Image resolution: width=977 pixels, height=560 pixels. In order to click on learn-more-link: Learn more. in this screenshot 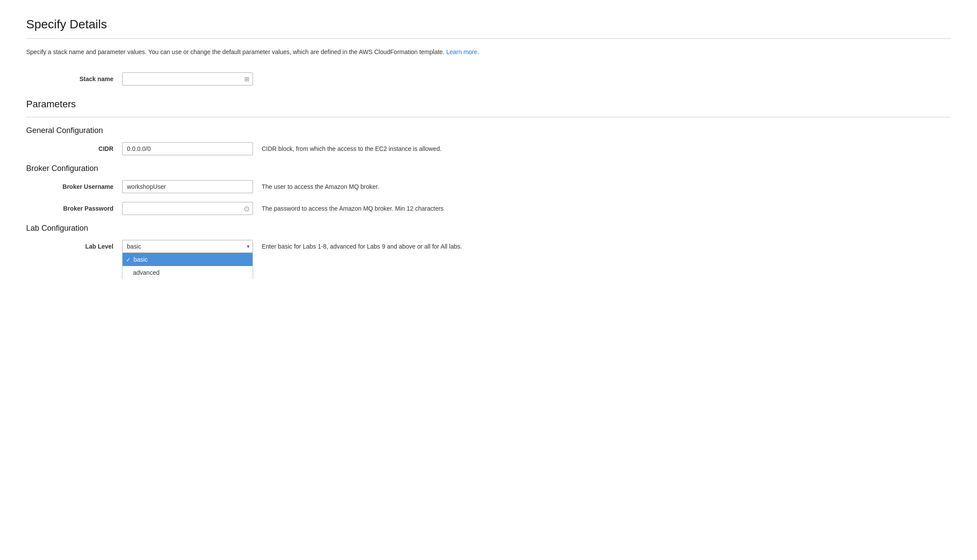, I will do `click(462, 52)`.